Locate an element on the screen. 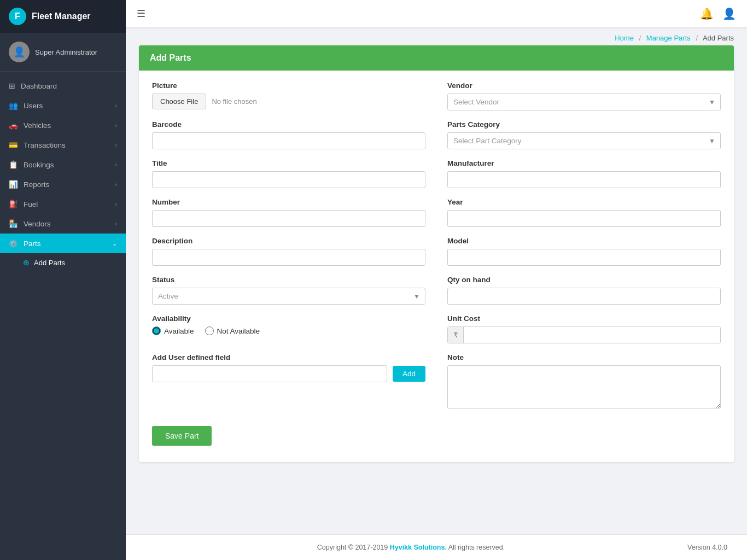 Image resolution: width=747 pixels, height=560 pixels. model-group: Model is located at coordinates (584, 252).